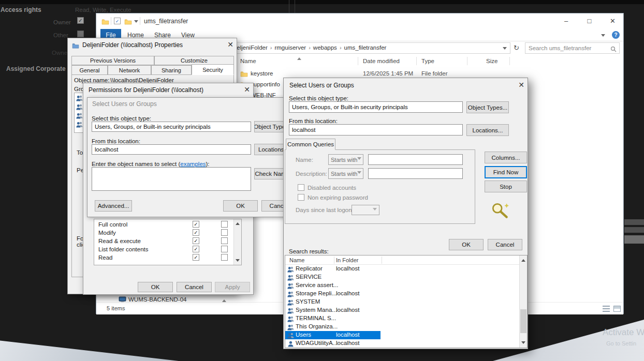 This screenshot has width=644, height=361. What do you see at coordinates (113, 206) in the screenshot?
I see `advanced-button: Advanced...` at bounding box center [113, 206].